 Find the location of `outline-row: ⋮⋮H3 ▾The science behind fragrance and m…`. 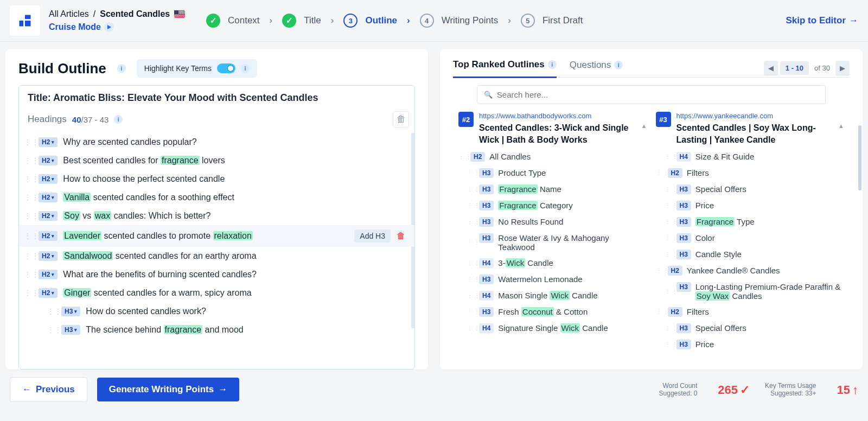

outline-row: ⋮⋮H3 ▾The science behind fragrance and m… is located at coordinates (217, 330).